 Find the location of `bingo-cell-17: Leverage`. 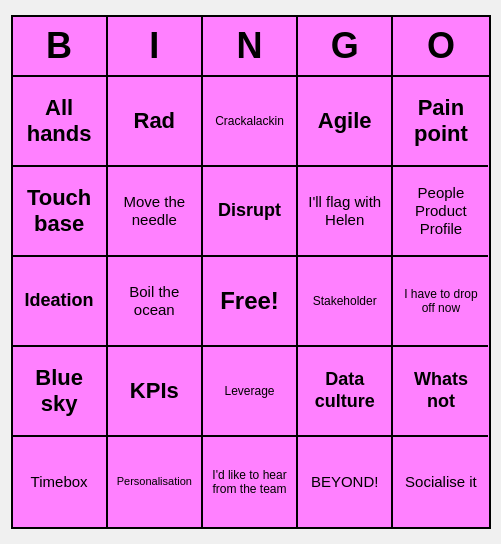

bingo-cell-17: Leverage is located at coordinates (250, 392).